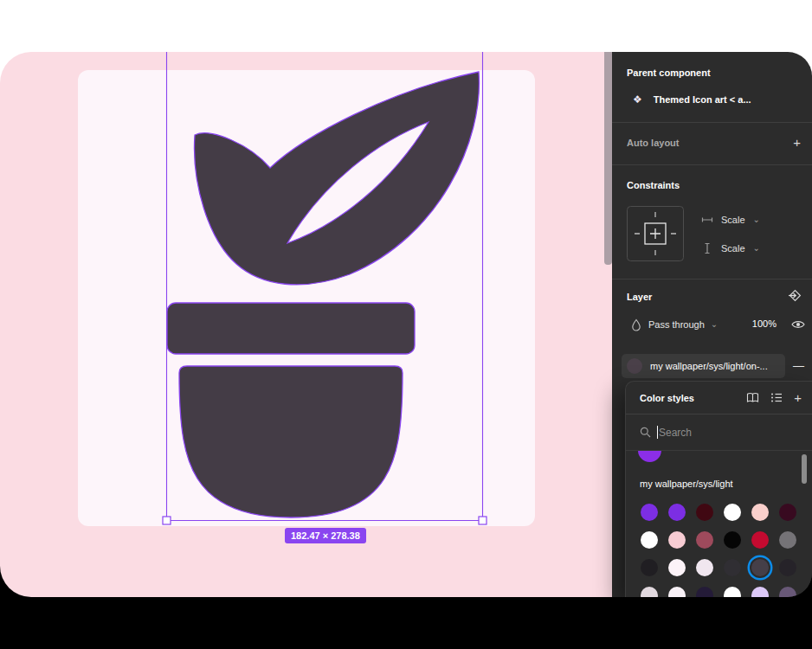 This screenshot has height=649, width=812. What do you see at coordinates (777, 398) in the screenshot?
I see `list-icon` at bounding box center [777, 398].